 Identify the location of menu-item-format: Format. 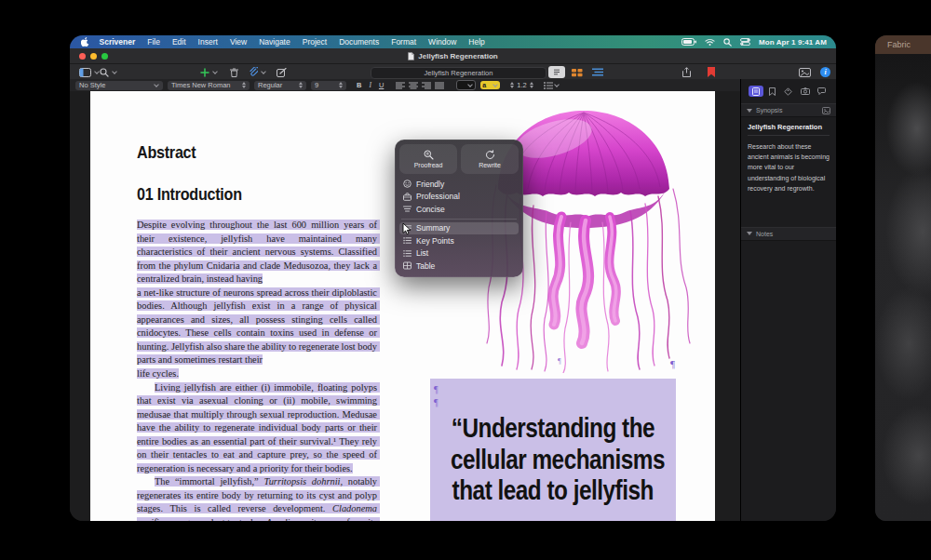
(404, 42).